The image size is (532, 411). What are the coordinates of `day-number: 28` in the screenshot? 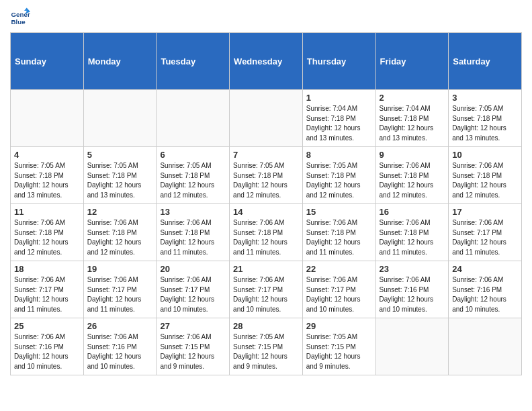 It's located at (266, 326).